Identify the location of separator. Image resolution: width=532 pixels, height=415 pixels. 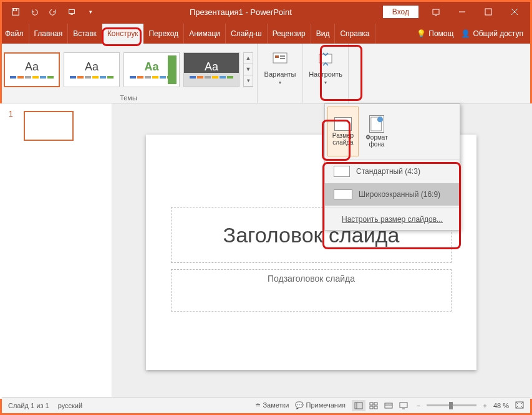
(392, 207).